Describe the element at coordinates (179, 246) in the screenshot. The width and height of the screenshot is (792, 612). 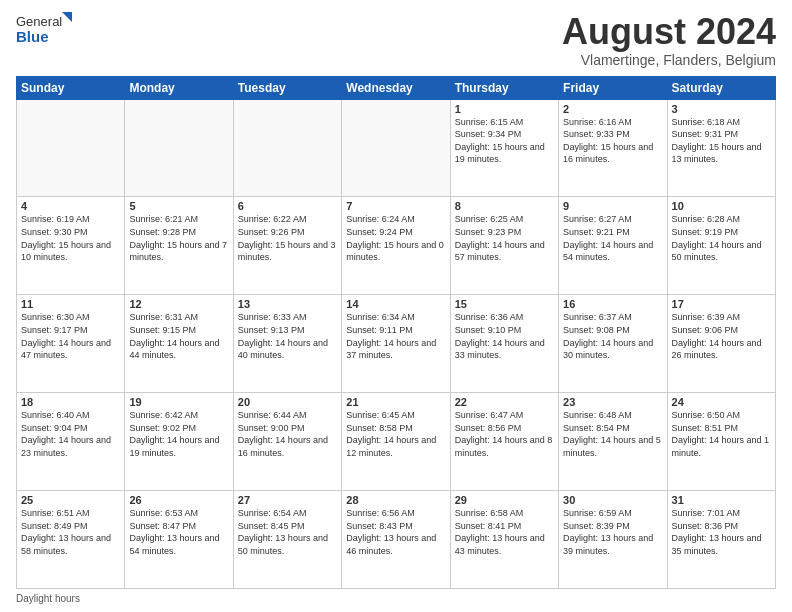
I see `calendar-cell: 5Sunrise: 6:21 AM Sunset: 9:28 PM Daylig…` at that location.